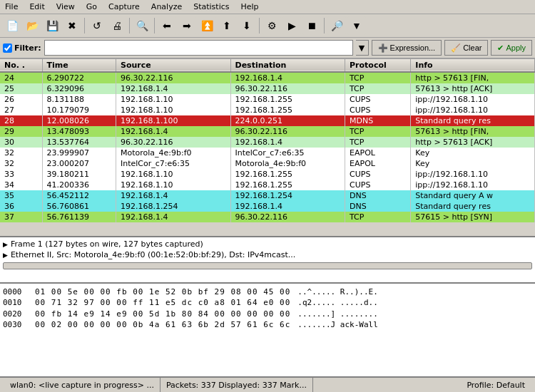  Describe the element at coordinates (407, 48) in the screenshot. I see `expression-button: ➕ Expression...` at that location.